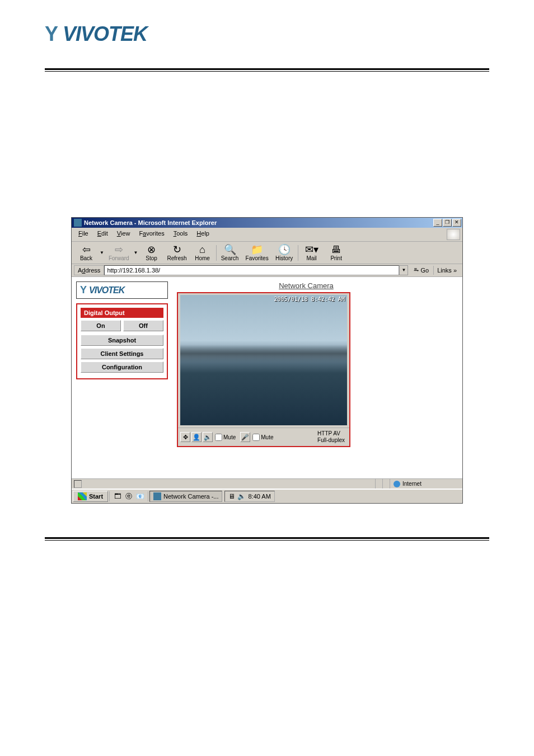 This screenshot has width=534, height=756. What do you see at coordinates (267, 253) in the screenshot?
I see `toolbar: ⇦ Back ▼ ⇨ Forward ▼ ⊗ Stop ↻ Refresh ⌂ …` at bounding box center [267, 253].